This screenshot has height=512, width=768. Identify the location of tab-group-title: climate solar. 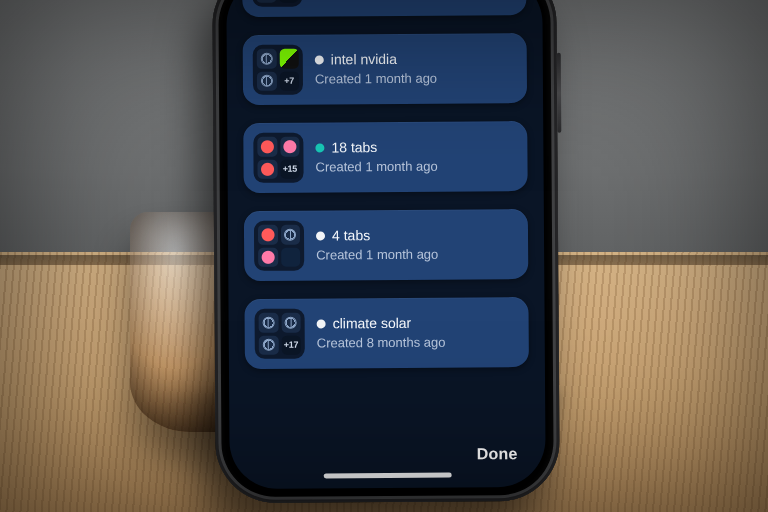
(372, 324).